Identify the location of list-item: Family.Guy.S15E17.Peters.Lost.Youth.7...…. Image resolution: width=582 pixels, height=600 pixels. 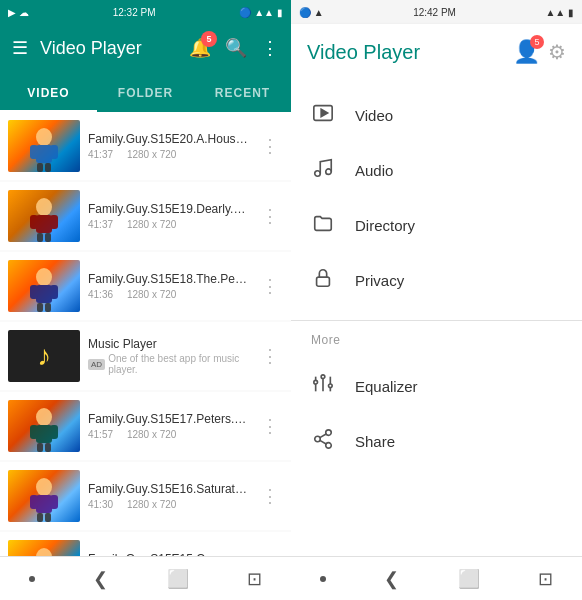
(146, 426).